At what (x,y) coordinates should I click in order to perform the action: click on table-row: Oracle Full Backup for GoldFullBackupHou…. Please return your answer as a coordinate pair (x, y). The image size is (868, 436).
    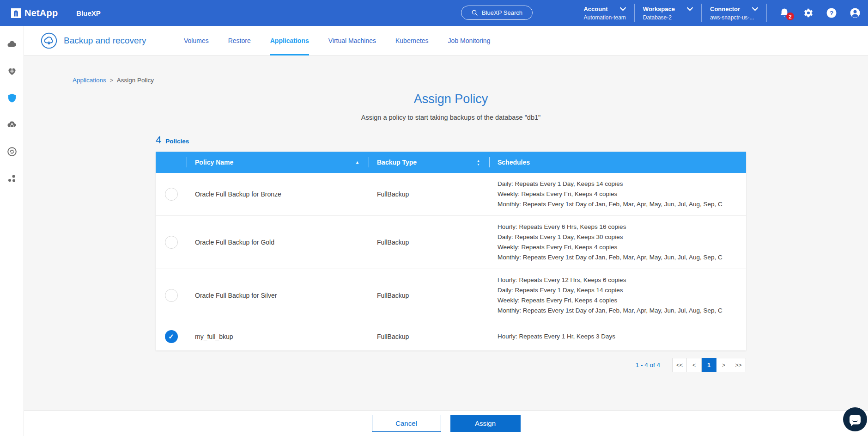
    Looking at the image, I should click on (451, 242).